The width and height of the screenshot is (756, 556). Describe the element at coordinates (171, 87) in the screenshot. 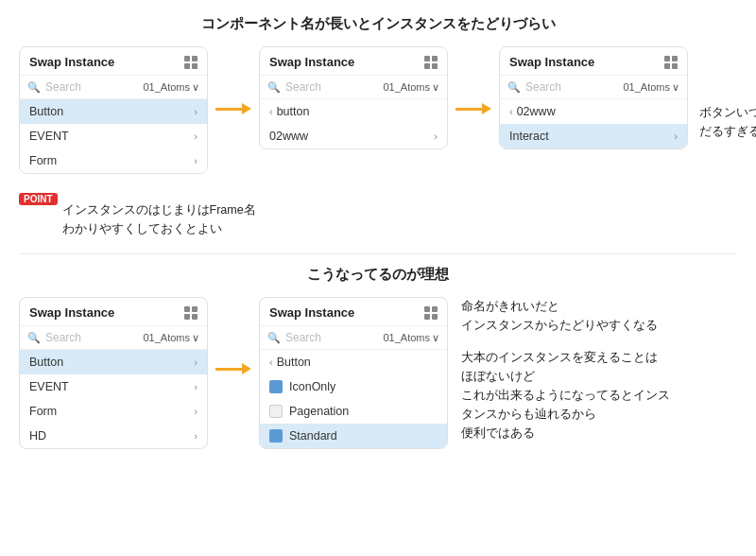

I see `panel-1-atoms-badge: 01_Atoms ∨` at that location.